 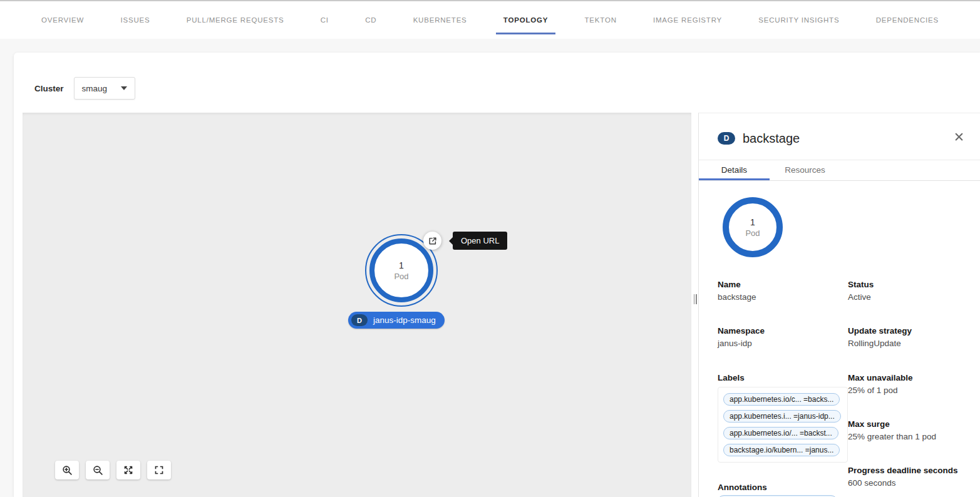 What do you see at coordinates (907, 477) in the screenshot?
I see `field-progress-deadline-seconds: Progress deadline seconds 600 seconds` at bounding box center [907, 477].